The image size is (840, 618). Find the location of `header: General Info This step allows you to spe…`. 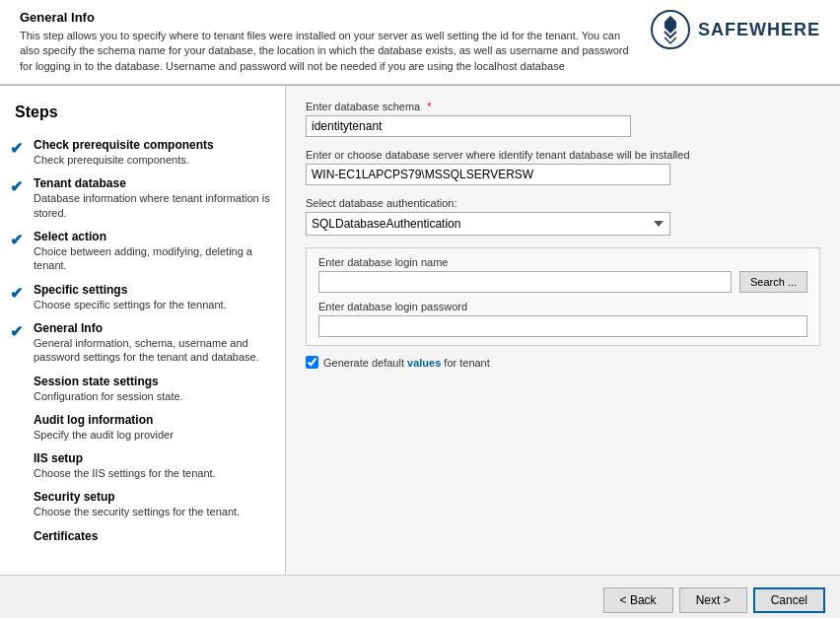

header: General Info This step allows you to spe… is located at coordinates (420, 42).